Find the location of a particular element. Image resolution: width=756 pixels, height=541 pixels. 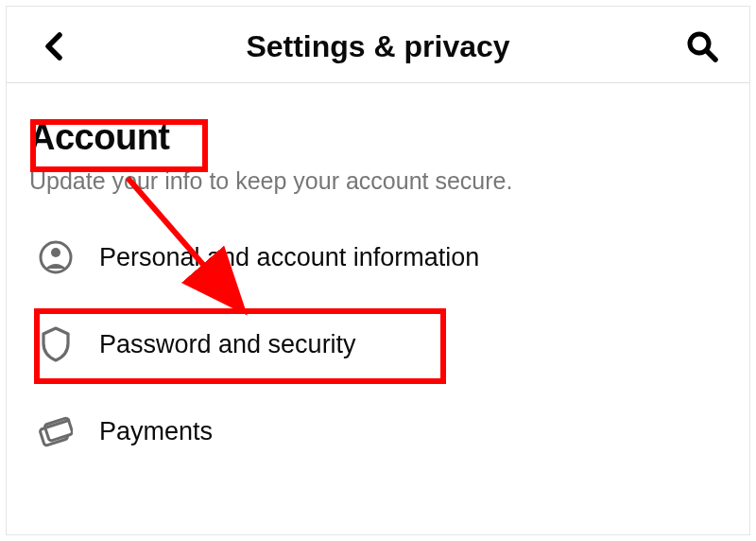

section-subtitle: Update your info to keep your account se… is located at coordinates (378, 182).